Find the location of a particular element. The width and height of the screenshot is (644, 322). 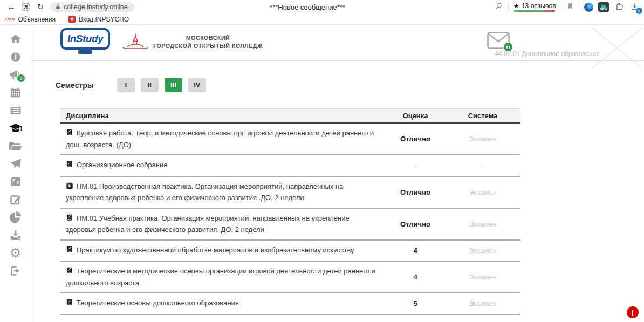

discipline-text: Практикум по художественной обработке ма… is located at coordinates (216, 250).